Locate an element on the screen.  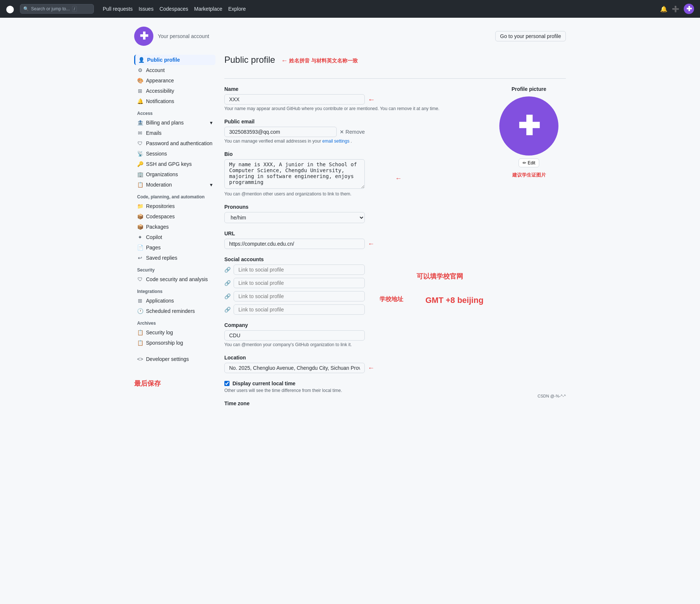
pencil-icon: ✏ is located at coordinates (524, 163).